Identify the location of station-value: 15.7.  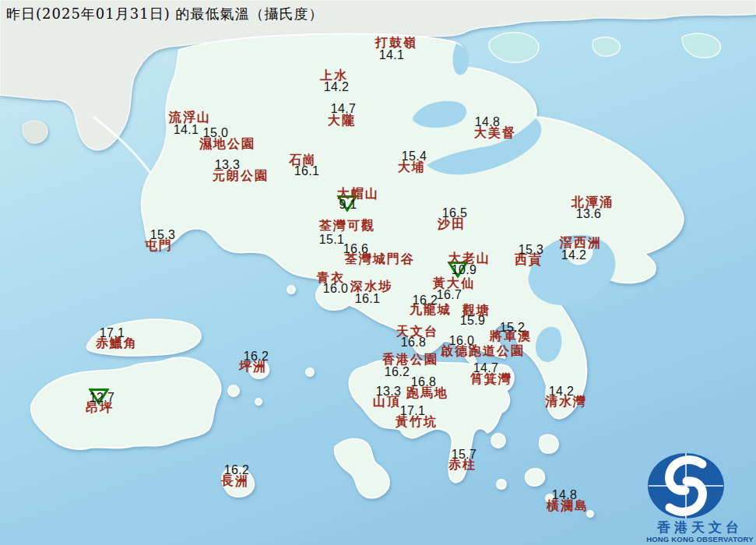
(464, 455).